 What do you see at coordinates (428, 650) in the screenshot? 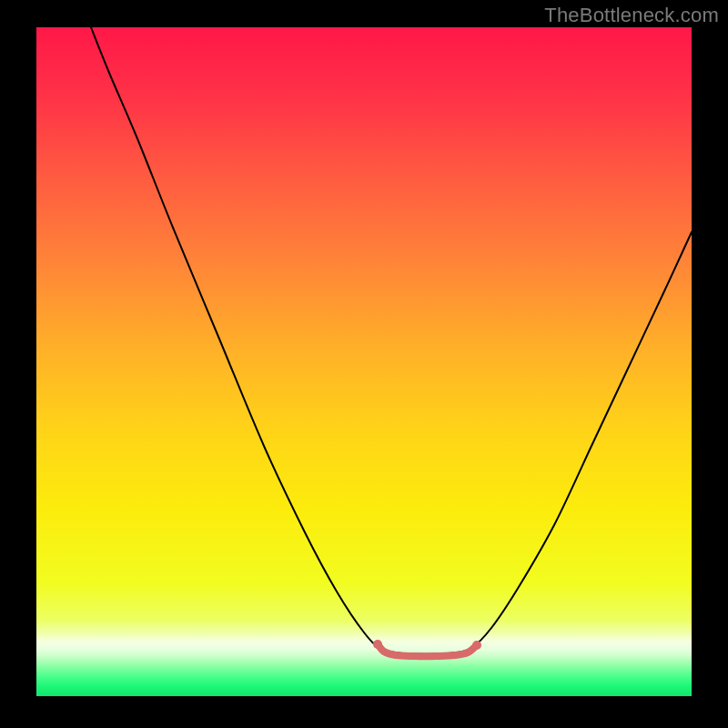
I see `highlight-curve` at bounding box center [428, 650].